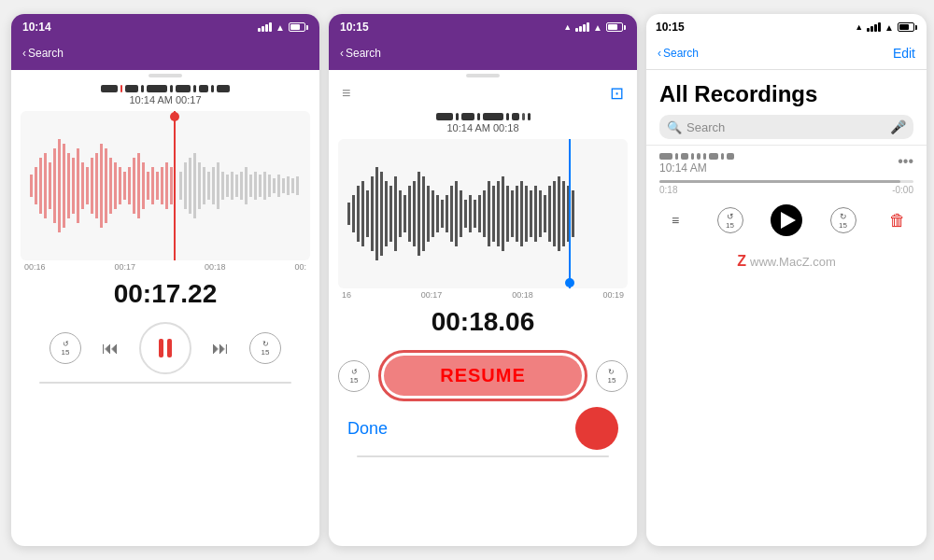 This screenshot has width=934, height=560. Describe the element at coordinates (37, 27) in the screenshot. I see `status-time-left: 10:14` at that location.